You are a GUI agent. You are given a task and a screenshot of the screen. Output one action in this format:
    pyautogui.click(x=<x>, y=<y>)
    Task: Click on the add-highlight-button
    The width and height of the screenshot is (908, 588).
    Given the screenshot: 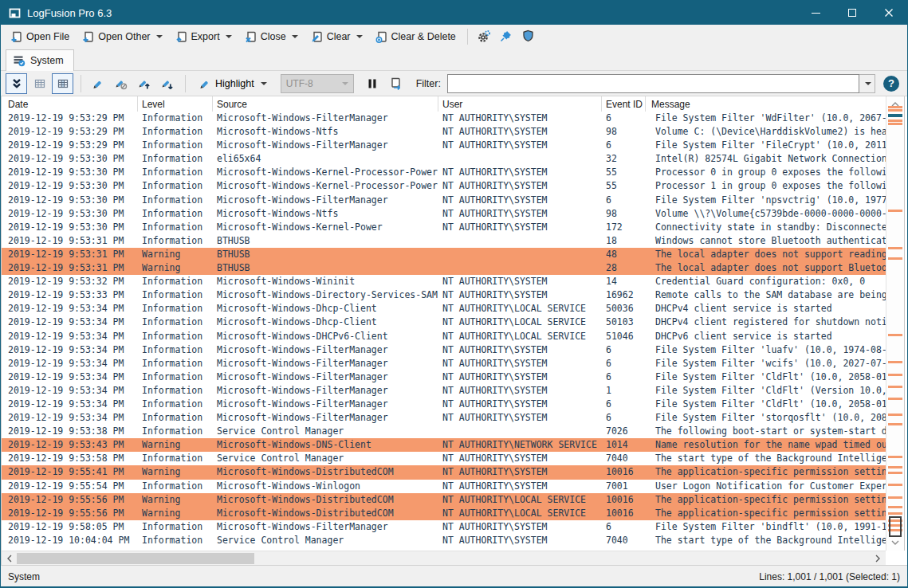 What is the action you would take?
    pyautogui.click(x=97, y=84)
    